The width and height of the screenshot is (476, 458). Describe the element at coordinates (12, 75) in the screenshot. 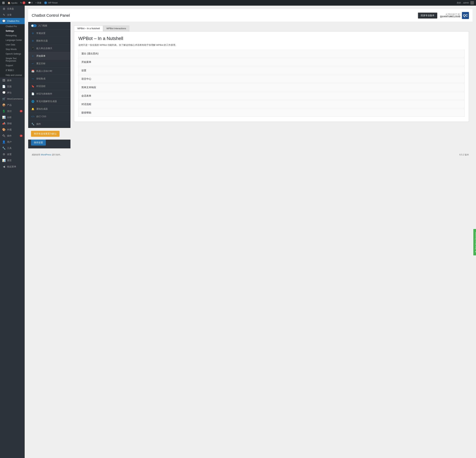

I see `submenu-help-license: Help and License` at that location.